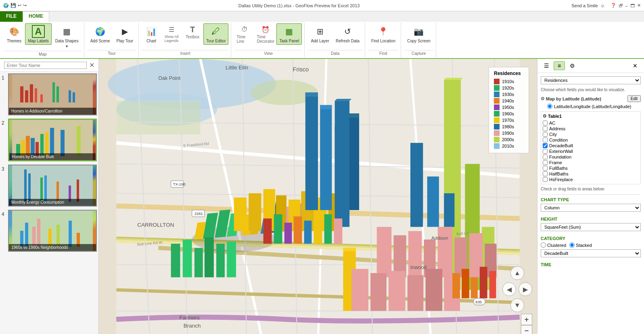  Describe the element at coordinates (45, 65) in the screenshot. I see `tour-name-input` at that location.